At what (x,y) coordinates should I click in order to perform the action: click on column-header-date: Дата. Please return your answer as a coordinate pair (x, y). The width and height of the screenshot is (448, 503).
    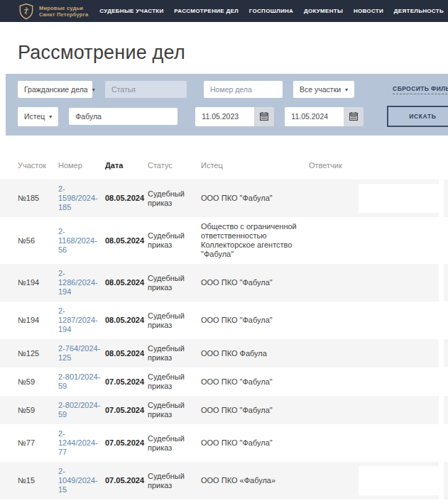
    Looking at the image, I should click on (126, 165).